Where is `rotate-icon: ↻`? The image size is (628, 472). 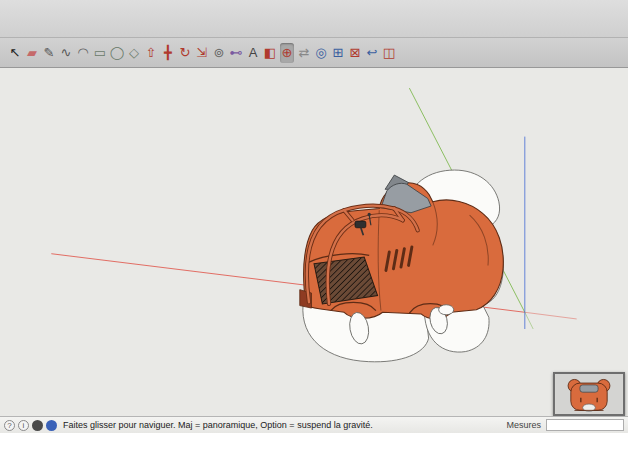
rotate-icon: ↻ is located at coordinates (185, 53).